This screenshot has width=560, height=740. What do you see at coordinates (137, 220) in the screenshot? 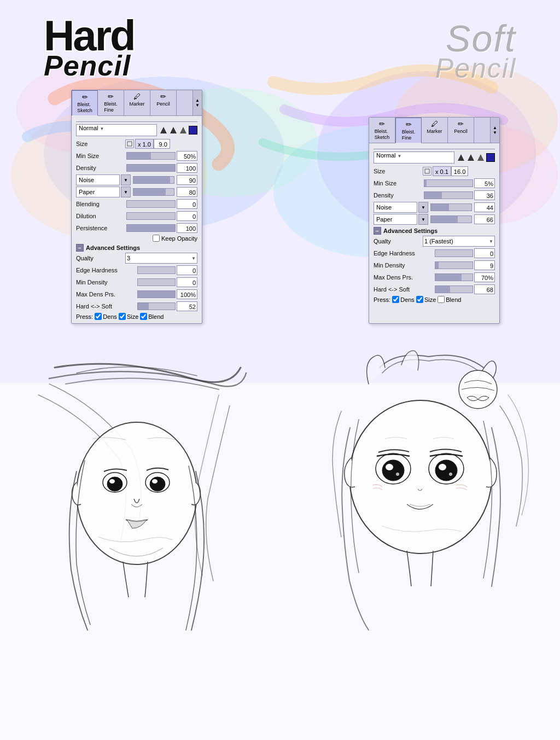
I see `hard-panel-body: Normal ▼ Size` at bounding box center [137, 220].